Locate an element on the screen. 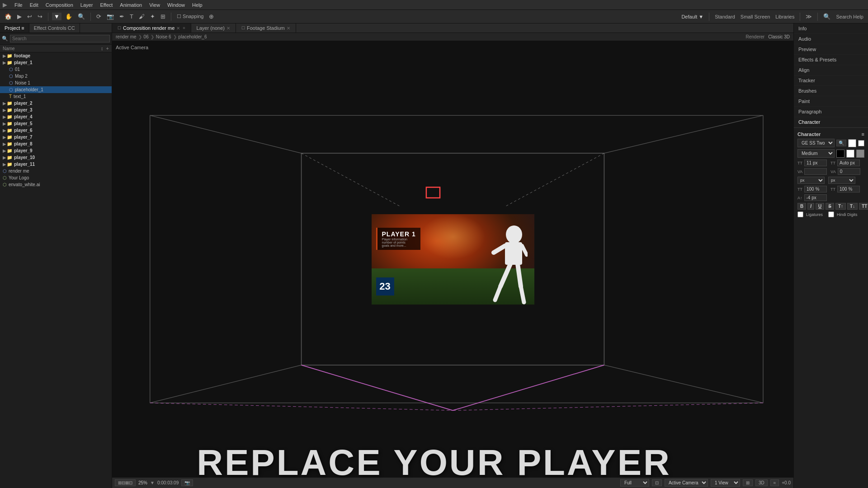 Image resolution: width=868 pixels, height=488 pixels. proj-item-envato_white.ai: ⬡envato_white.ai is located at coordinates (56, 184).